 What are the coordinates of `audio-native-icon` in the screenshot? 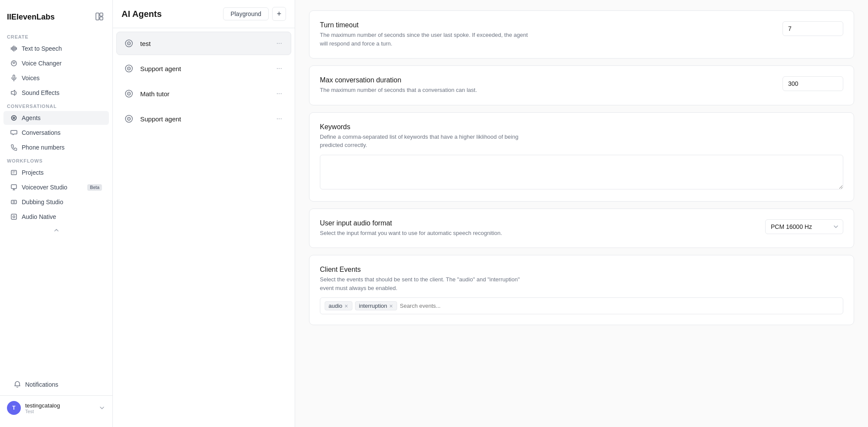 It's located at (14, 217).